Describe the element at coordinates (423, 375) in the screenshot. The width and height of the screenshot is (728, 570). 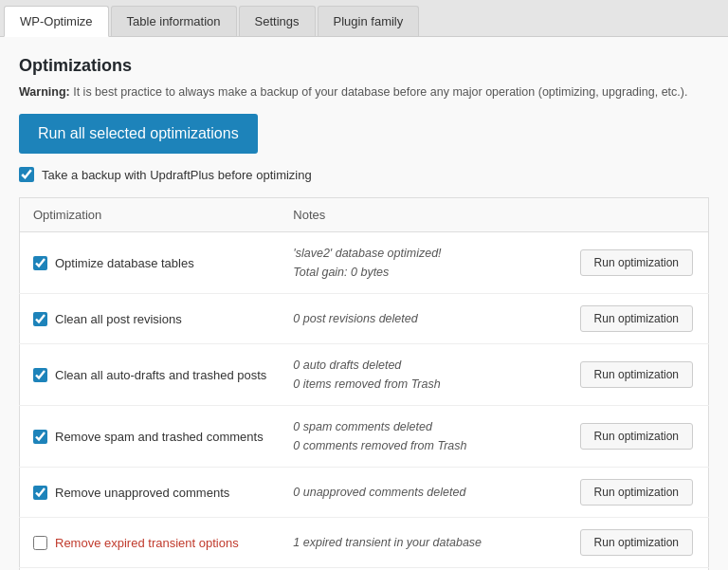
I see `opt-notes-opt-3: 0 auto drafts deleted0 items removed fro…` at that location.